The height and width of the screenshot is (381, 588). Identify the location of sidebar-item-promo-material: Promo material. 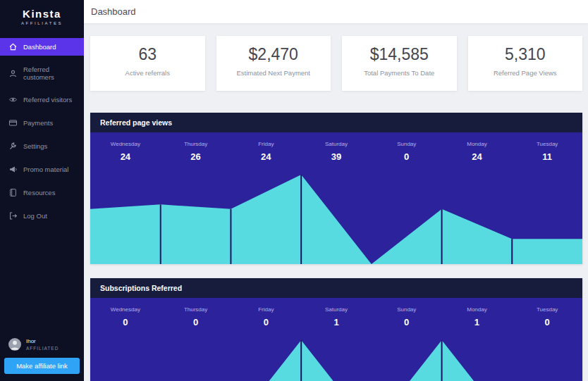
(42, 169).